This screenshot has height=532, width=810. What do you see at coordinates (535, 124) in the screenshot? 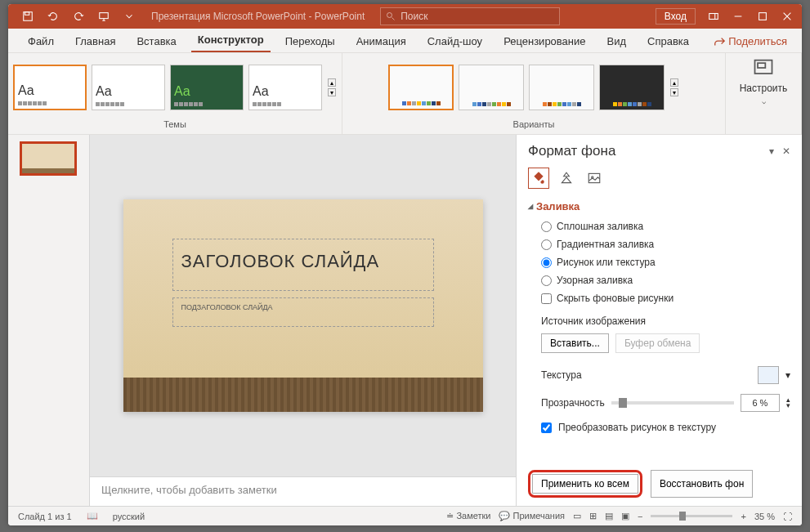
I see `variants-label: Варианты` at bounding box center [535, 124].